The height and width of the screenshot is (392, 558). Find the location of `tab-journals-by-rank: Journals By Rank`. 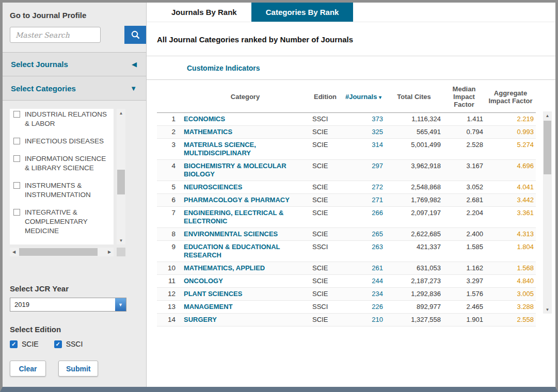

tab-journals-by-rank: Journals By Rank is located at coordinates (204, 12).